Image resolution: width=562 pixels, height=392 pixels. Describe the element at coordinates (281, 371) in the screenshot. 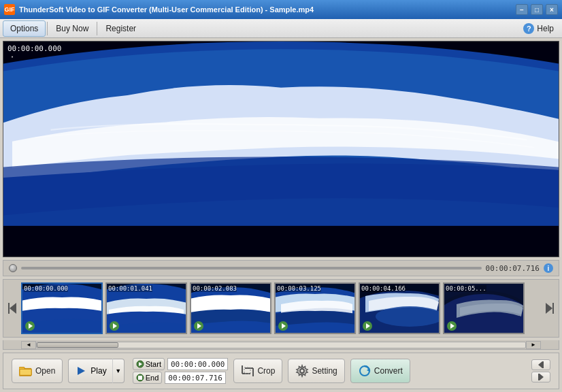

I see `bottom-toolbar: Open Play ▼ S` at that location.